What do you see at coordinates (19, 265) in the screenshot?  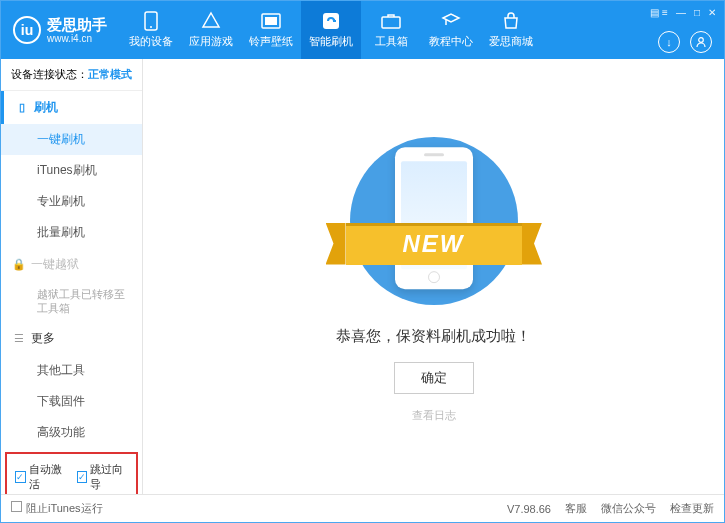 I see `lock-icon: 🔒` at bounding box center [19, 265].